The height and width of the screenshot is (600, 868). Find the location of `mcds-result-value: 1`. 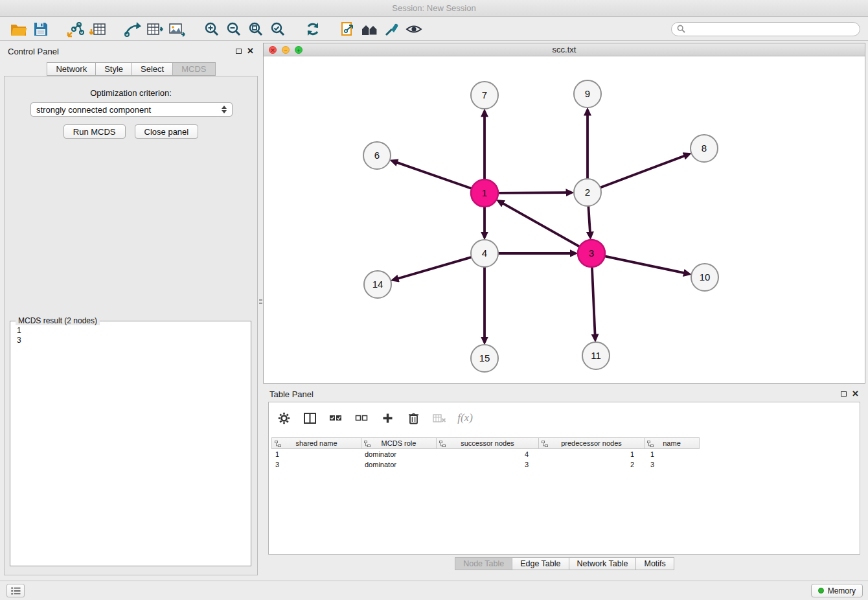

mcds-result-value: 1 is located at coordinates (131, 330).